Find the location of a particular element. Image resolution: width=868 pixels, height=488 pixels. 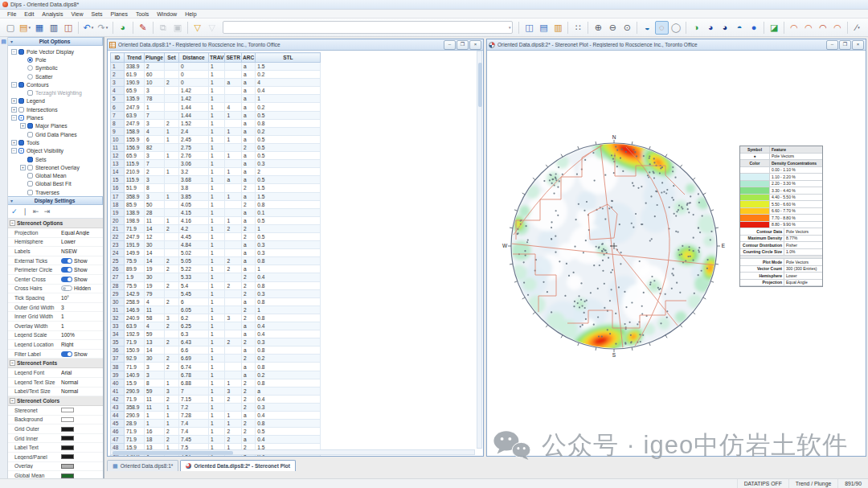

zoom-extents-button: ⊙ is located at coordinates (627, 27).